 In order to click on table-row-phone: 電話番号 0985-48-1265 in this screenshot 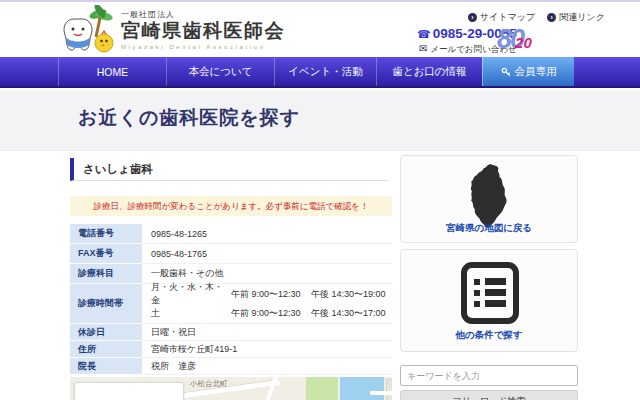, I will do `click(231, 234)`.